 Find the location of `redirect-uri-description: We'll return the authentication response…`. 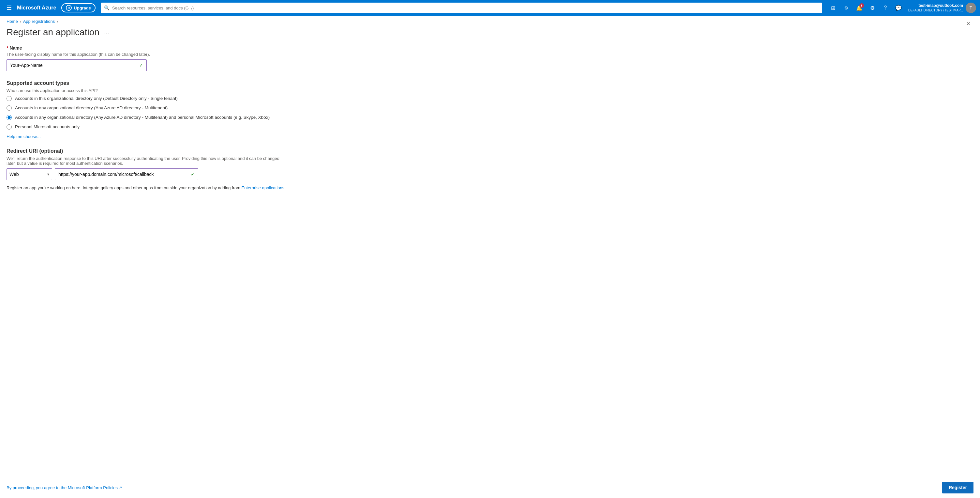

redirect-uri-description: We'll return the authentication response… is located at coordinates (147, 161).